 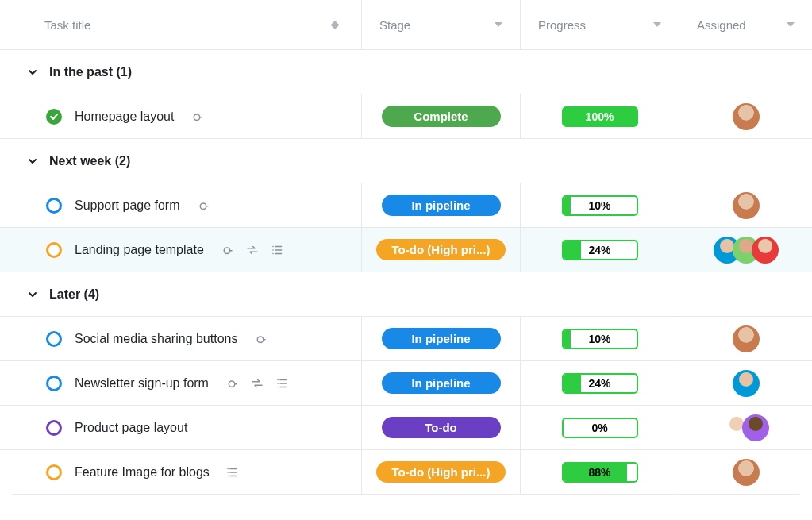 What do you see at coordinates (335, 25) in the screenshot?
I see `sort-icon` at bounding box center [335, 25].